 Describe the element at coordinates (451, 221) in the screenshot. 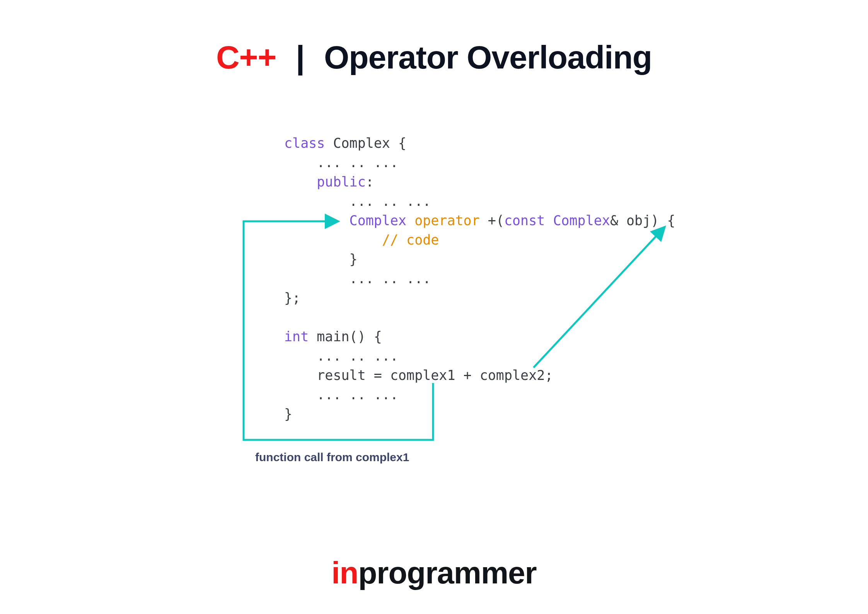

I see `kw-operator: operator` at that location.